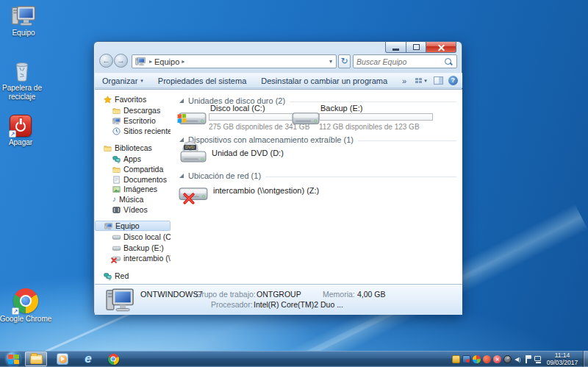 This screenshot has height=367, width=588. What do you see at coordinates (202, 81) in the screenshot?
I see `system-properties-button: Propiedades del sistema` at bounding box center [202, 81].